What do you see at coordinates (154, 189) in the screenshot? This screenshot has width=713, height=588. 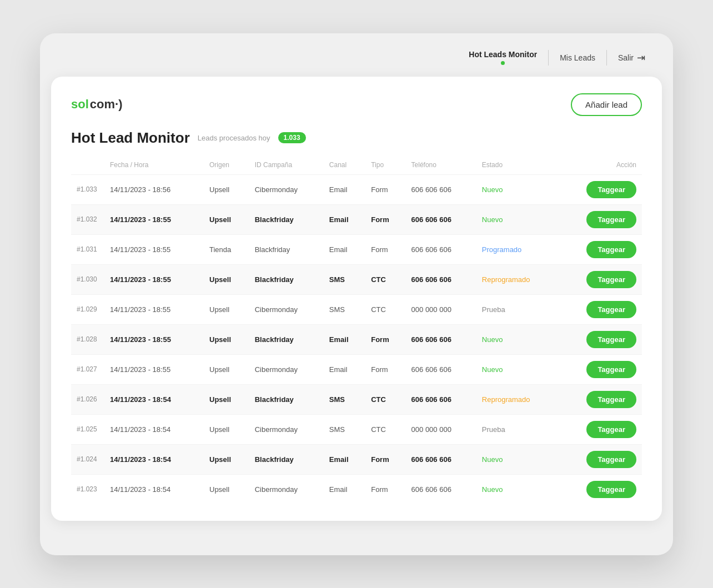 I see `row-fecha: 14/11/2023 - 18:56` at bounding box center [154, 189].